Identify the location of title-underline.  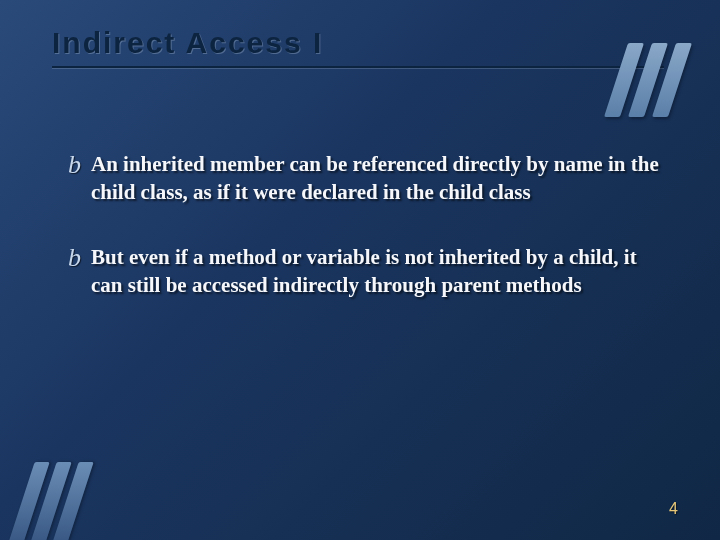
(358, 67).